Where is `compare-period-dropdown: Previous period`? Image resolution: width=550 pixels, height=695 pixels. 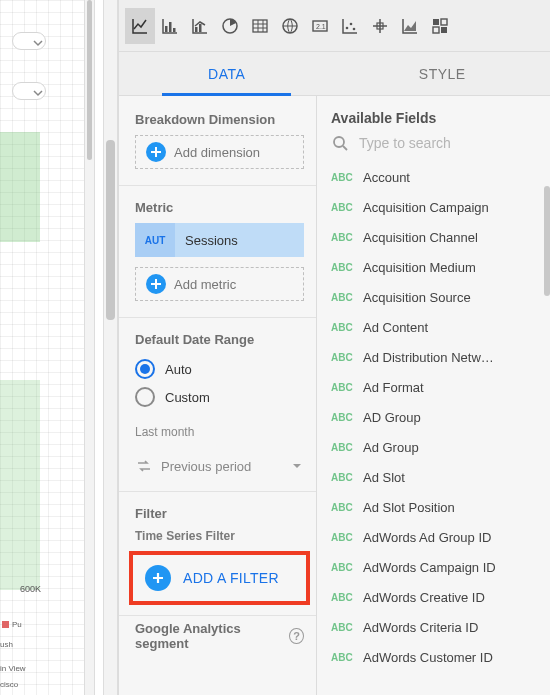
compare-period-dropdown: Previous period is located at coordinates (220, 466).